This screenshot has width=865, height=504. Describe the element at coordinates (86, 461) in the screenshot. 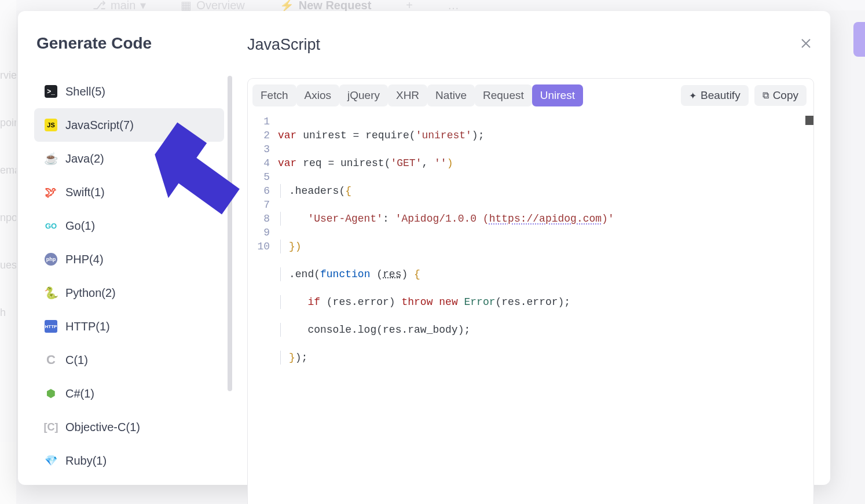

I see `sidebar-item-label: Ruby(1)` at that location.